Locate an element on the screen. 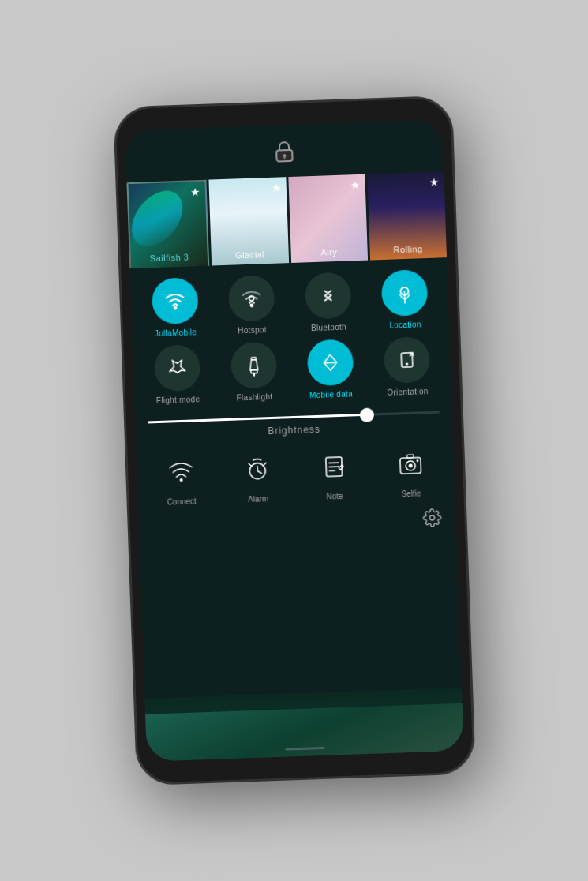 The image size is (588, 881). scroll-indicator is located at coordinates (305, 748).